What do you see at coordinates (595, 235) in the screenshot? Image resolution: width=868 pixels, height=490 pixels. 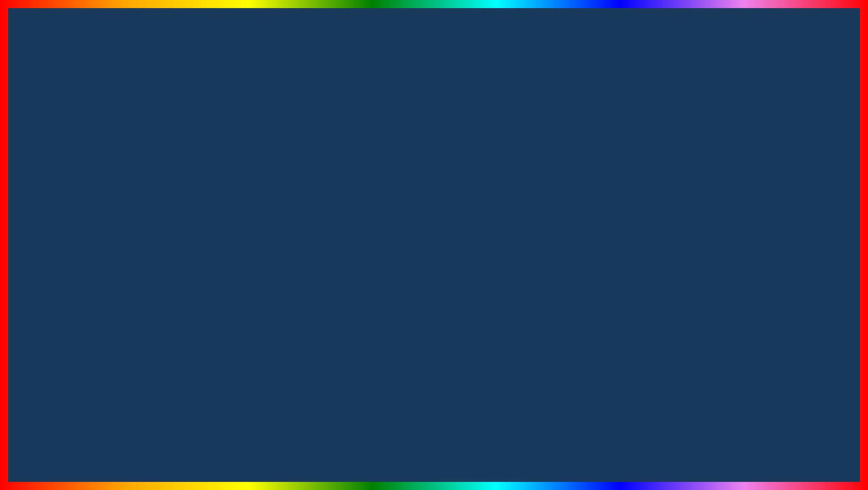 I see `right-window-content: Search Auto Farm Auto Farm Level [...] F…` at bounding box center [595, 235].